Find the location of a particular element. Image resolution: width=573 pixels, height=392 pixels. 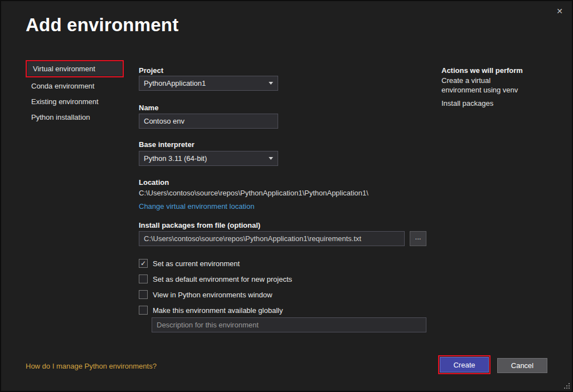

base-interpreter-dropdown: Python 3.11 (64-bit) is located at coordinates (208, 158).